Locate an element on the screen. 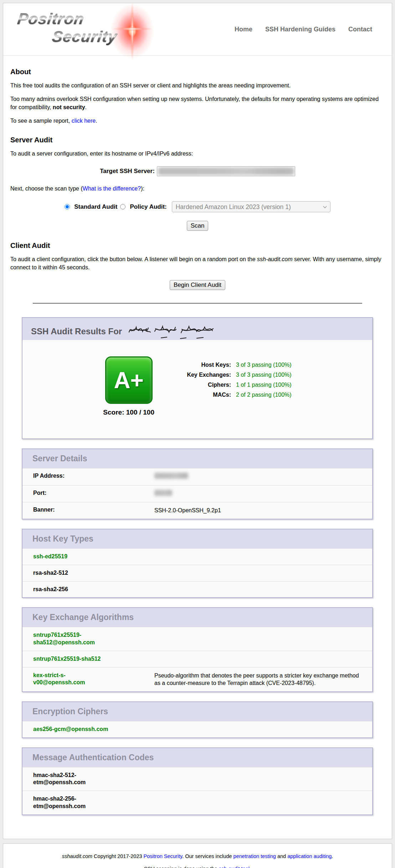 This screenshot has width=395, height=868. sample-report-period: . is located at coordinates (96, 121).